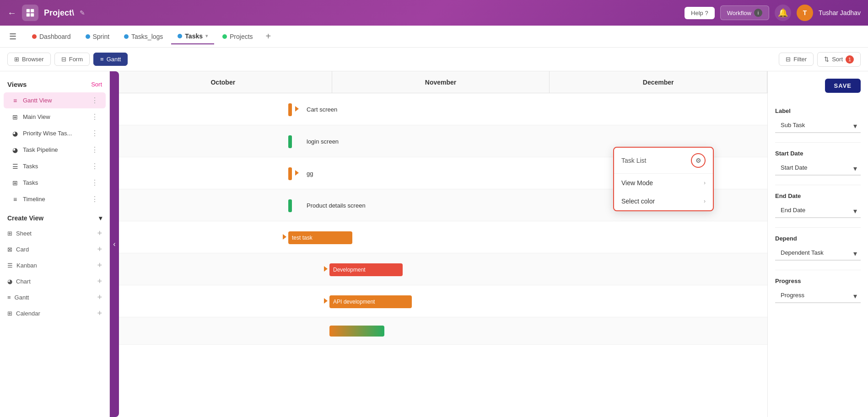 The height and width of the screenshot is (417, 868). Describe the element at coordinates (843, 86) in the screenshot. I see `save-button: SAVE` at that location.